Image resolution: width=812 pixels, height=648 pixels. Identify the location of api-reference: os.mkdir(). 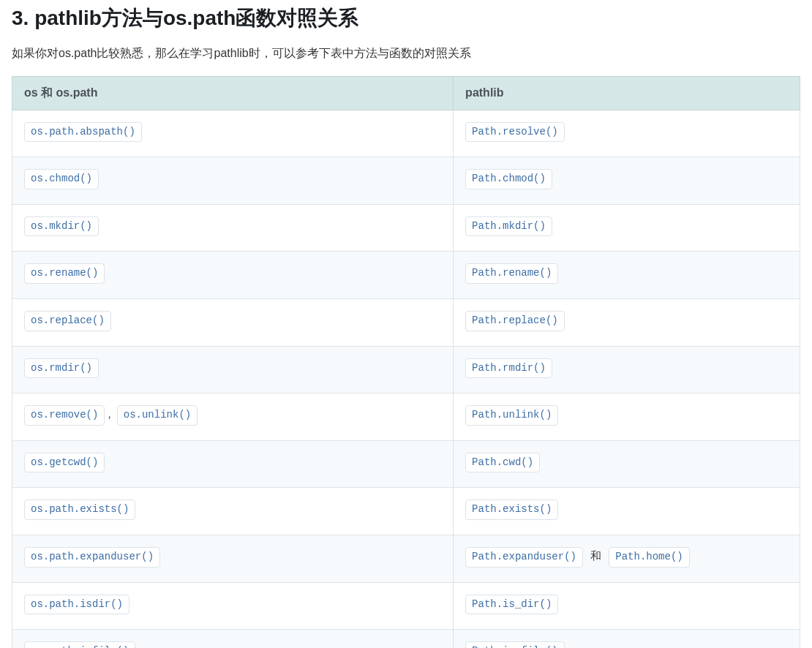
(61, 227).